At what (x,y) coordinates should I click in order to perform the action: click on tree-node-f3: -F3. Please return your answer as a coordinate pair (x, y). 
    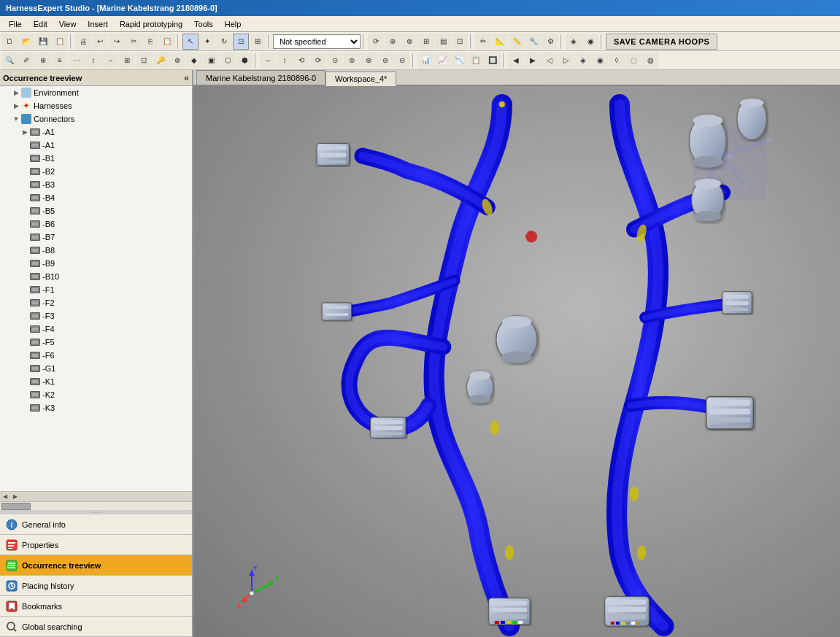
    Looking at the image, I should click on (96, 316).